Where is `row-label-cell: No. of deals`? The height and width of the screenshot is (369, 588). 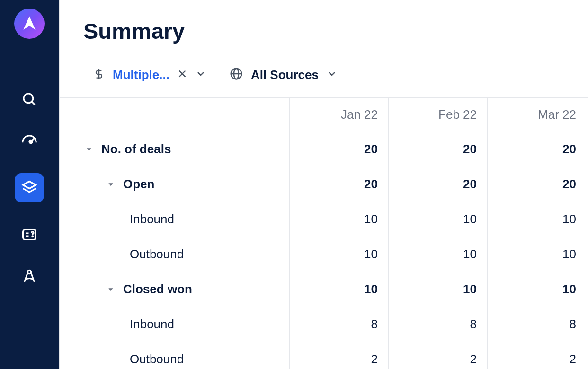
row-label-cell: No. of deals is located at coordinates (175, 149).